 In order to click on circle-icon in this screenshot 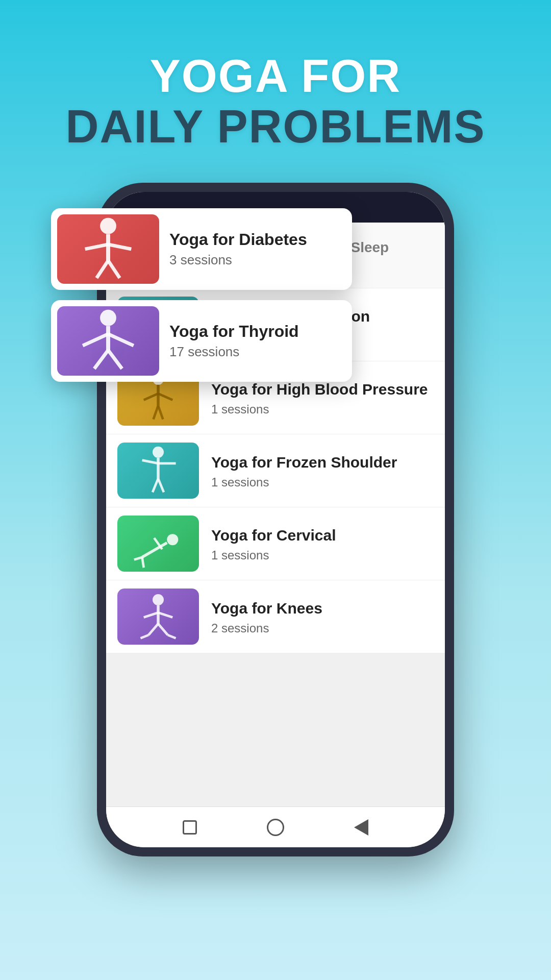, I will do `click(276, 827)`.